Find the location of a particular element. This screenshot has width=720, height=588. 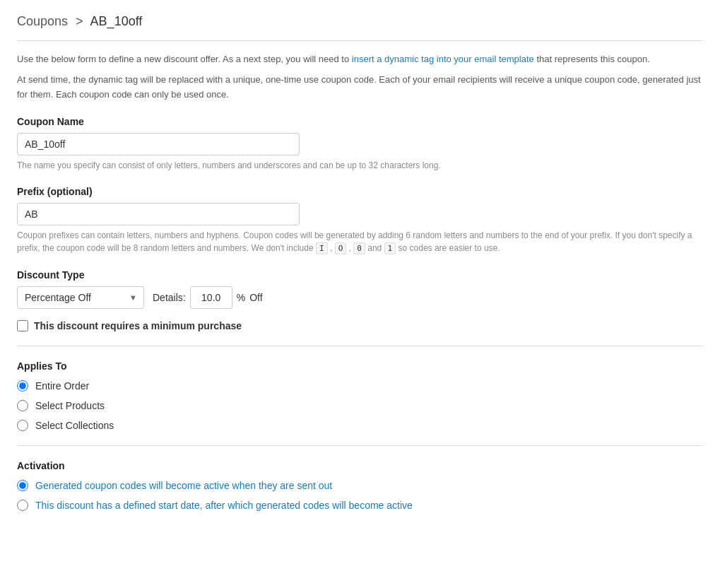

prefix-hint: Coupon prefixes can contain letters, num… is located at coordinates (360, 242).